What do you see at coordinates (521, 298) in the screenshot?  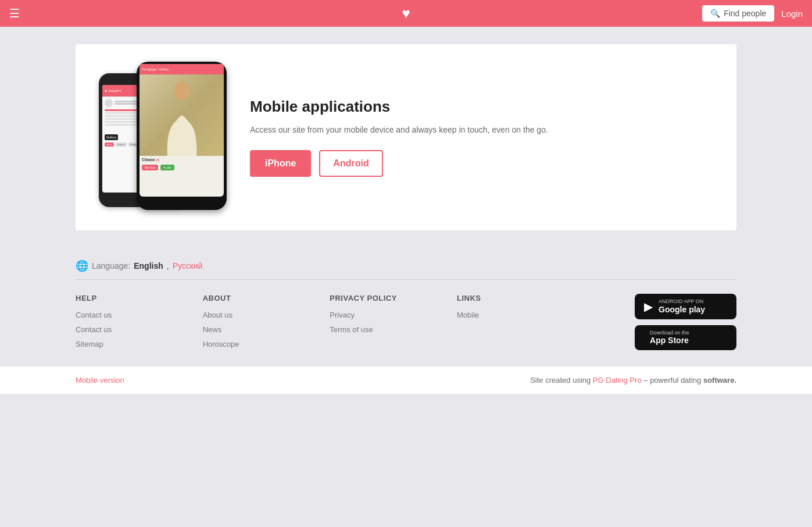 I see `footer-links-title: LINKS` at bounding box center [521, 298].